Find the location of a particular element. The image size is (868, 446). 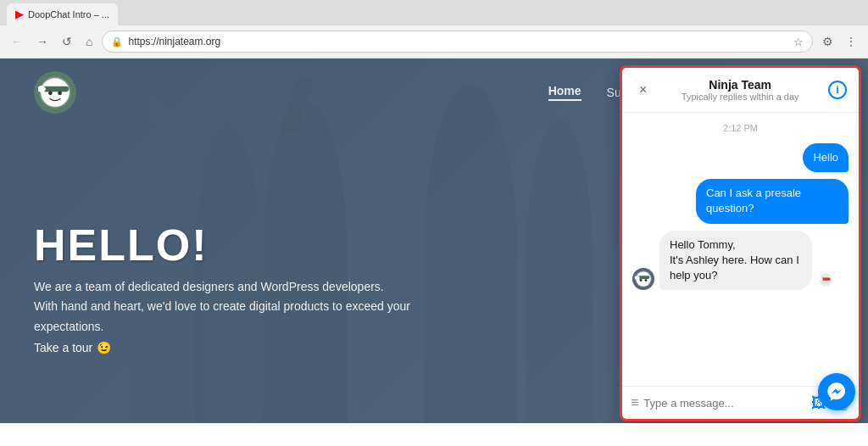

lock-icon: 🔒 is located at coordinates (117, 42).